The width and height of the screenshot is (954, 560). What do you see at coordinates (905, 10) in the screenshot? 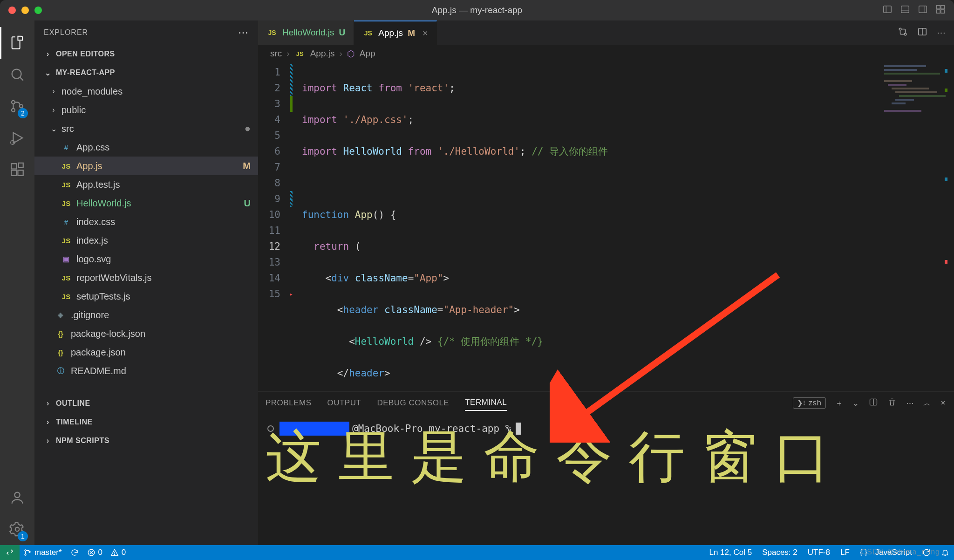
I see `toggle-panel-icon` at bounding box center [905, 10].